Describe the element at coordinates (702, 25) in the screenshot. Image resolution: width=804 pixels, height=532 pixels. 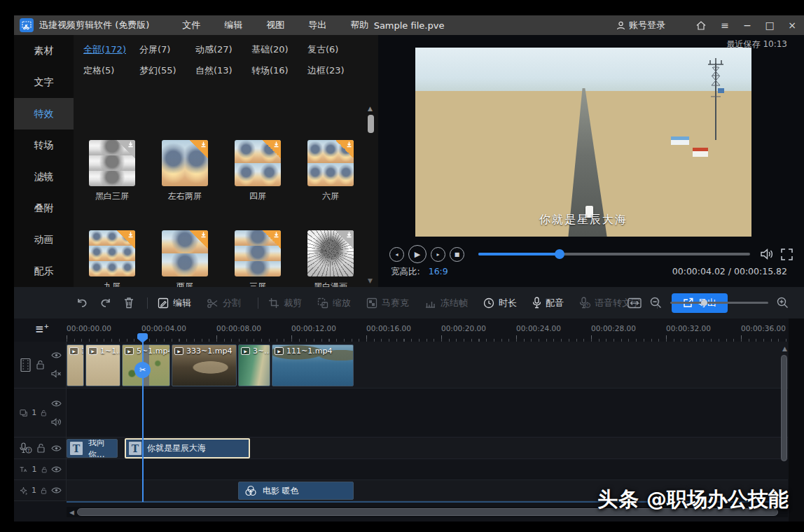
I see `home-button` at that location.